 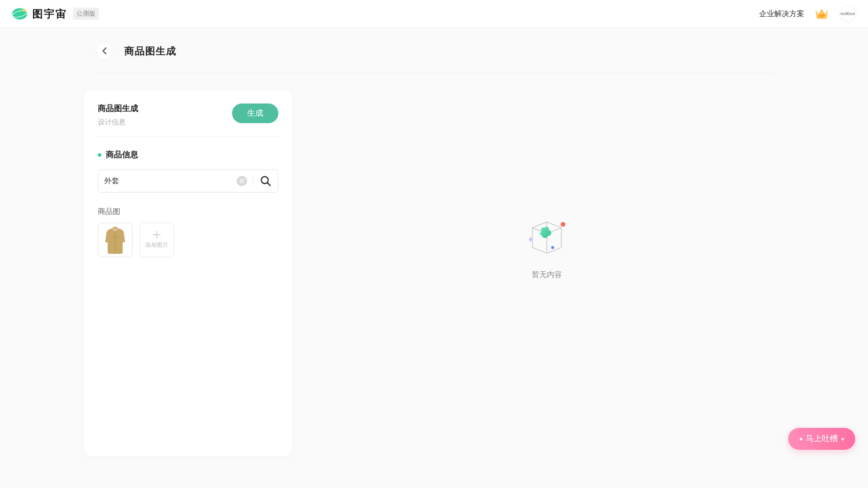 I want to click on close-icon, so click(x=242, y=181).